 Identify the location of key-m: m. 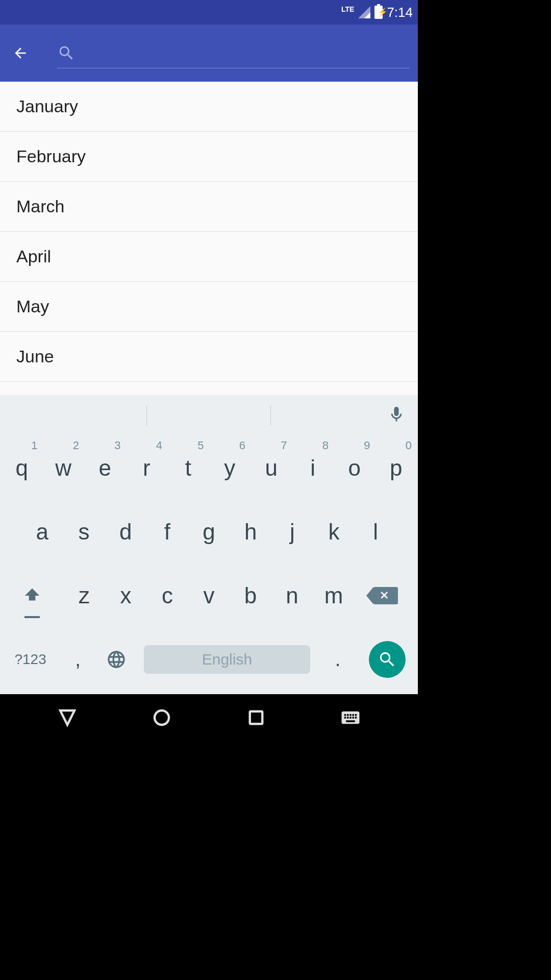
(334, 595).